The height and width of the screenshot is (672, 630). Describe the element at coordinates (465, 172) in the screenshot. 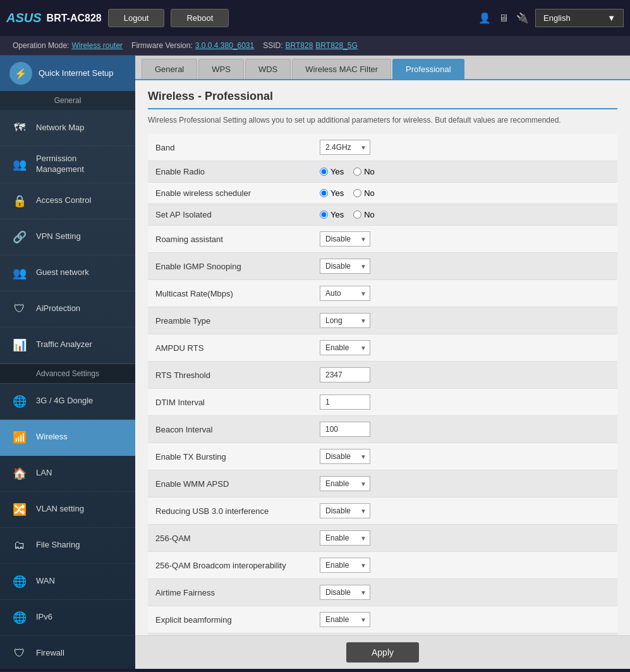

I see `radio-group: YesNo` at that location.